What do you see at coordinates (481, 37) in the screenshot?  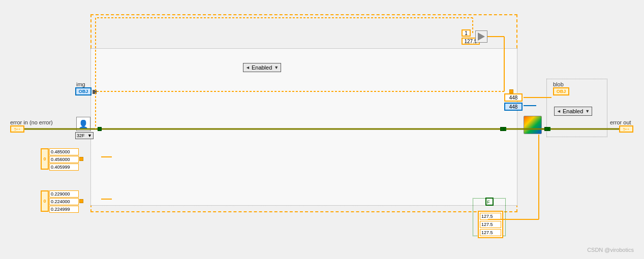 I see `arrow-block` at bounding box center [481, 37].